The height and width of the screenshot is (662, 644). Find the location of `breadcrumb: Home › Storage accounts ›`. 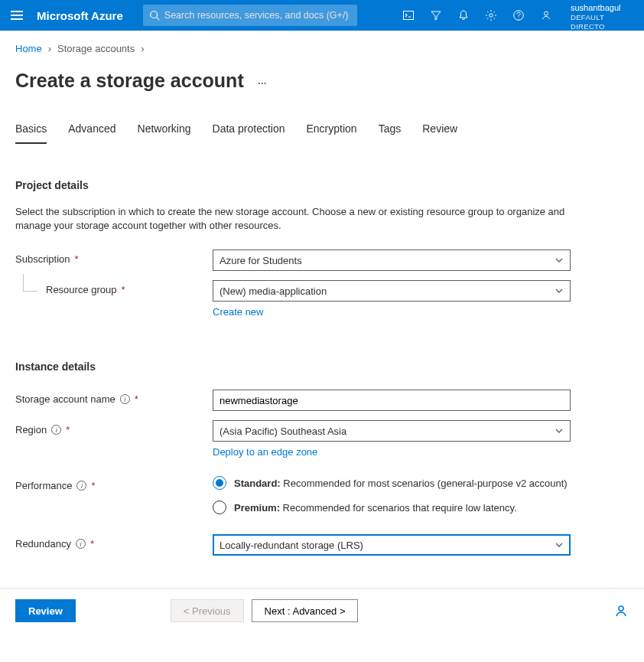

breadcrumb: Home › Storage accounts › is located at coordinates (322, 49).